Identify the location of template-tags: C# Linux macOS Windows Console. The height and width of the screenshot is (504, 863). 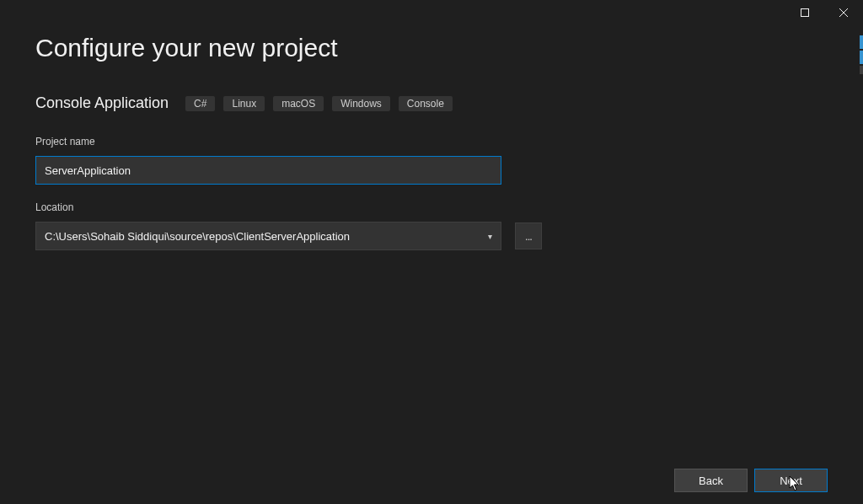
(319, 104).